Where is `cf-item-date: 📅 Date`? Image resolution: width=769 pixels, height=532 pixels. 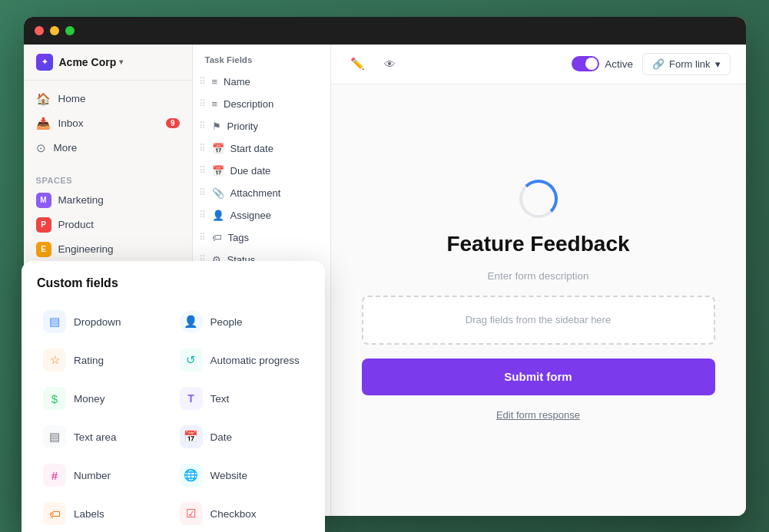 cf-item-date: 📅 Date is located at coordinates (242, 437).